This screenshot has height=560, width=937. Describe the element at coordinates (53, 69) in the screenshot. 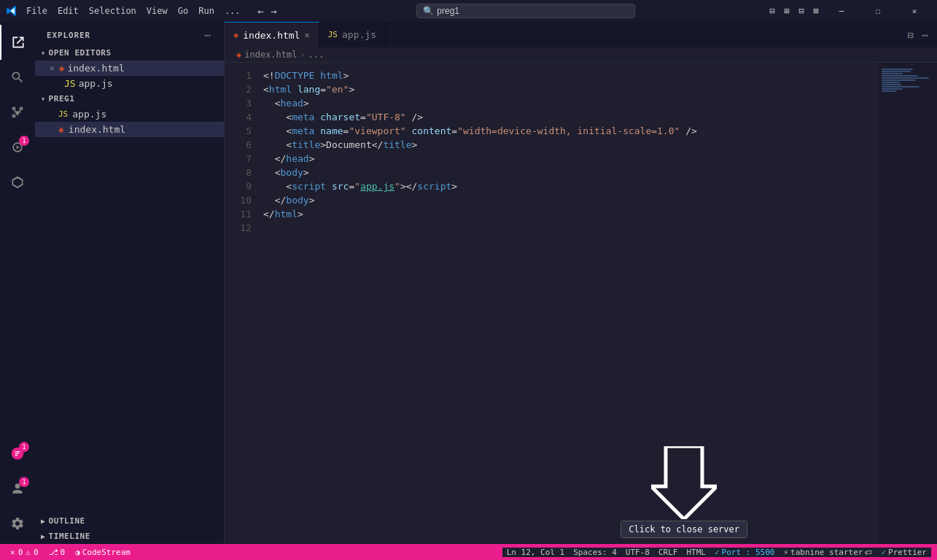

I see `close-index-html-icon: ✕` at that location.